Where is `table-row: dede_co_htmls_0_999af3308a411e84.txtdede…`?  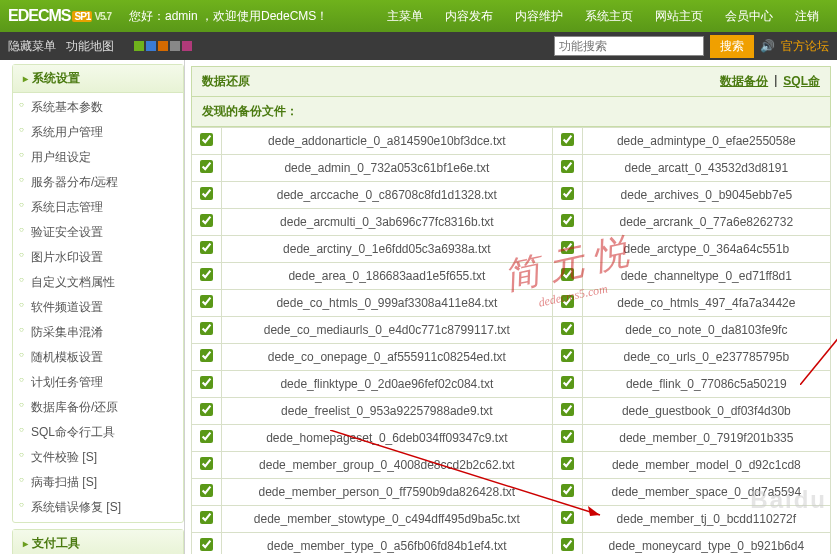 table-row: dede_co_htmls_0_999af3308a411e84.txtdede… is located at coordinates (512, 304).